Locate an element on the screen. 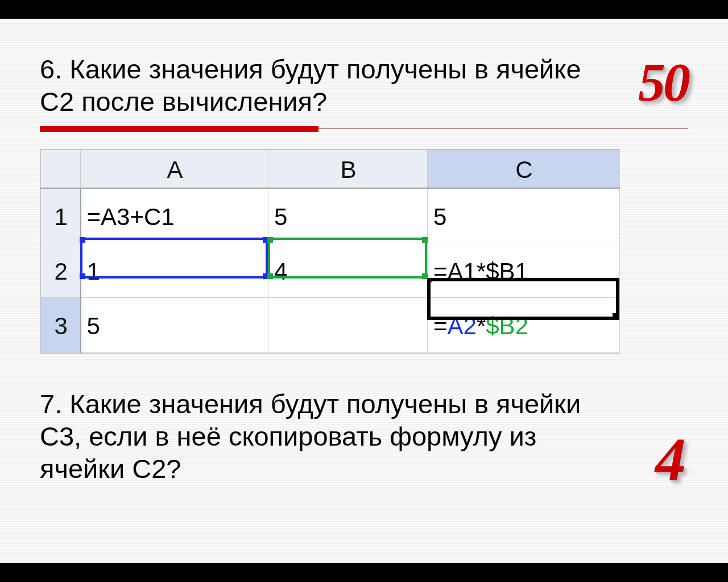 The width and height of the screenshot is (728, 582). cell-C3-eq: = is located at coordinates (440, 326).